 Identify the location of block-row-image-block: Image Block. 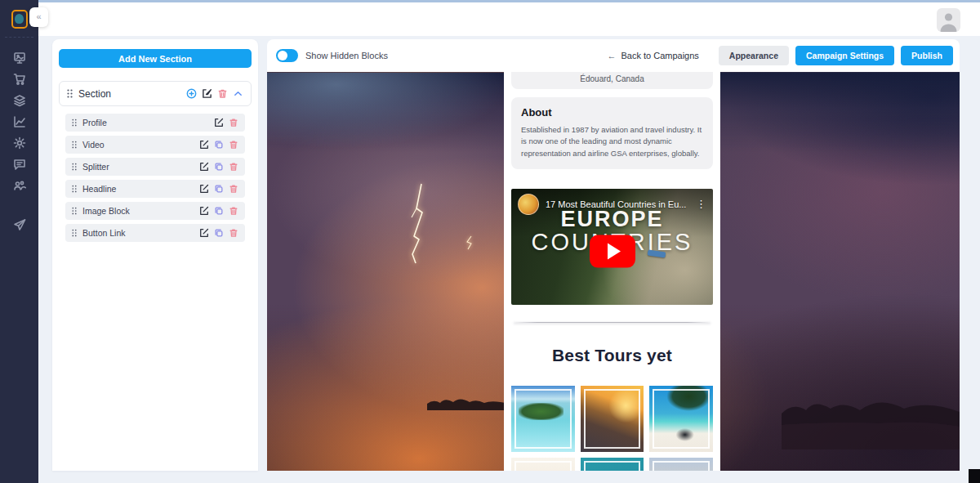
(155, 211).